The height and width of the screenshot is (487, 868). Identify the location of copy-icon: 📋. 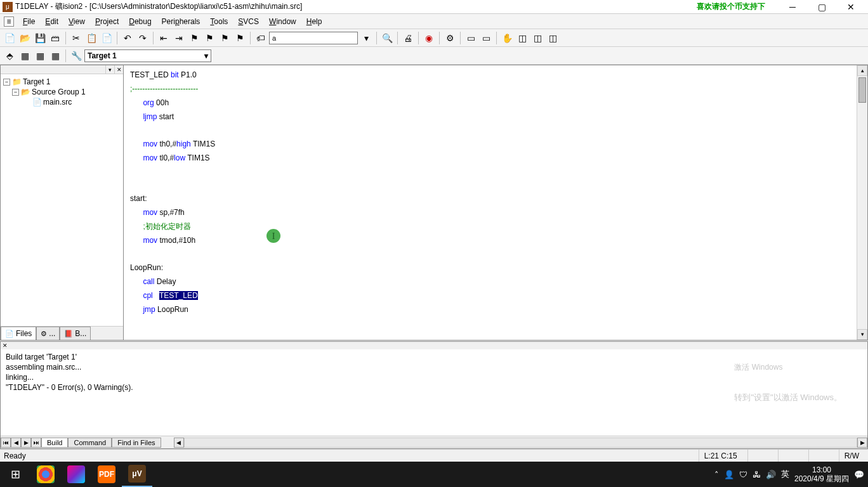
(91, 38).